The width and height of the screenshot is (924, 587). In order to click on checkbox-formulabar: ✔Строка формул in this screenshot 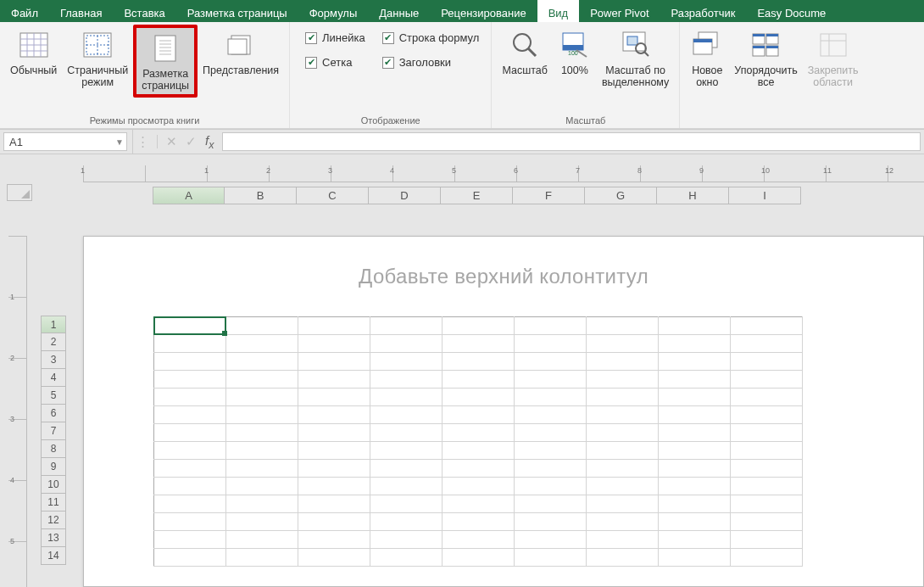, I will do `click(431, 37)`.